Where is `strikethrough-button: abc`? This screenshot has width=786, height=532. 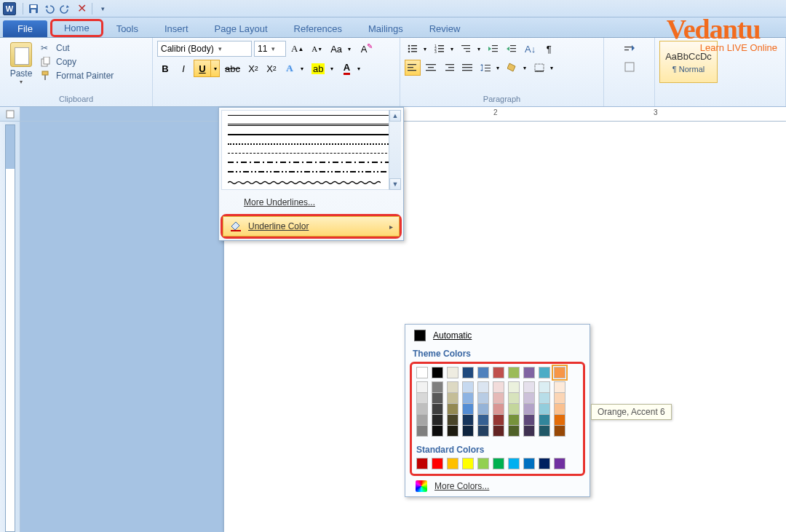 strikethrough-button: abc is located at coordinates (233, 68).